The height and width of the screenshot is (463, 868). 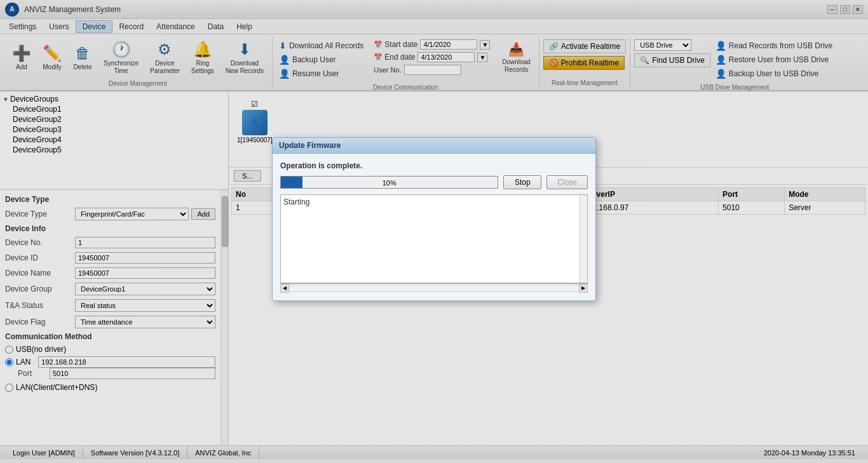 I want to click on device-no-row: Device No., so click(x=111, y=243).